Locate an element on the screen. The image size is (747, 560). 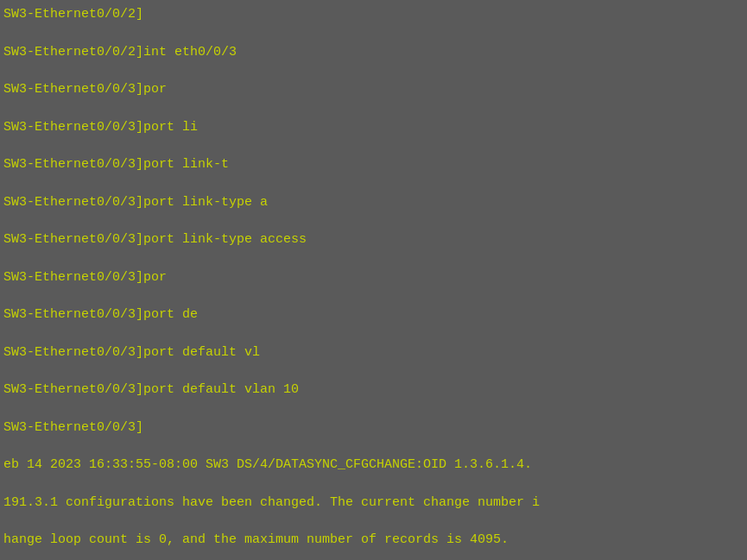
terminal-line: SW3-Ethernet0/0/3] is located at coordinates (373, 428).